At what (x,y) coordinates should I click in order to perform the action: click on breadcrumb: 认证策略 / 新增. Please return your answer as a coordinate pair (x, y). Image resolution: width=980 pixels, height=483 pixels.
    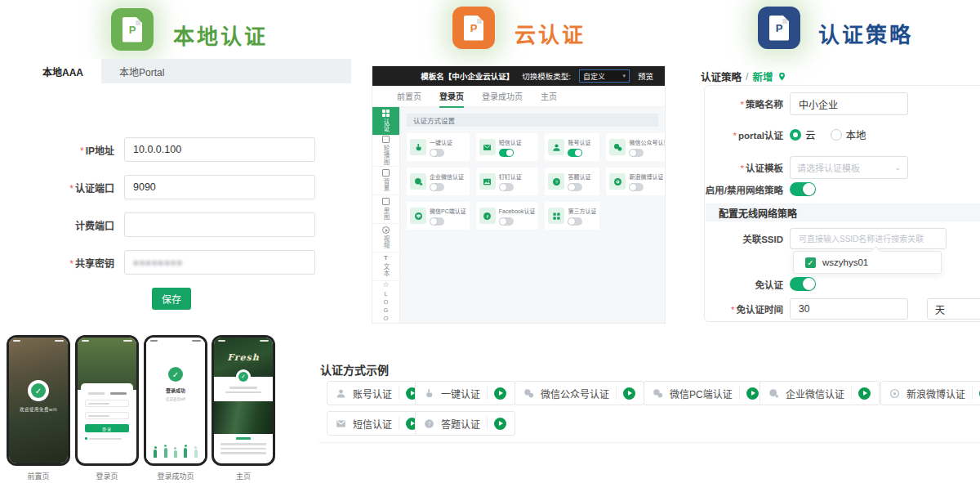
    Looking at the image, I should click on (743, 77).